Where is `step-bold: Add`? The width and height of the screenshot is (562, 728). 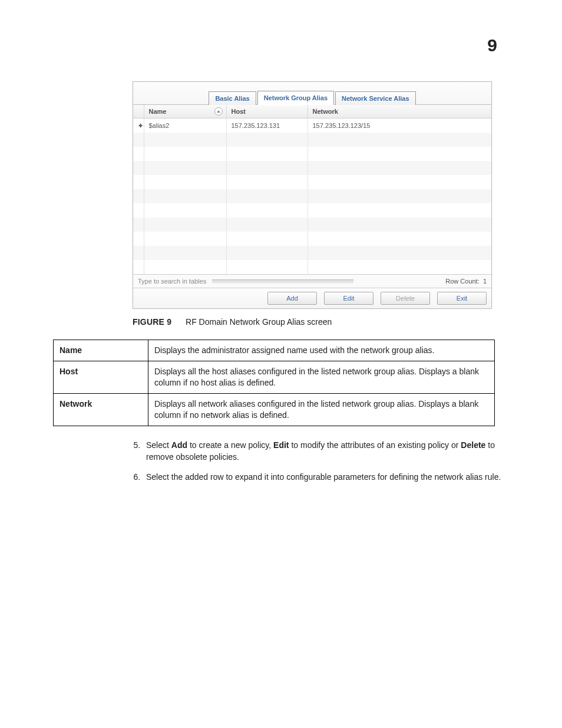 step-bold: Add is located at coordinates (179, 445).